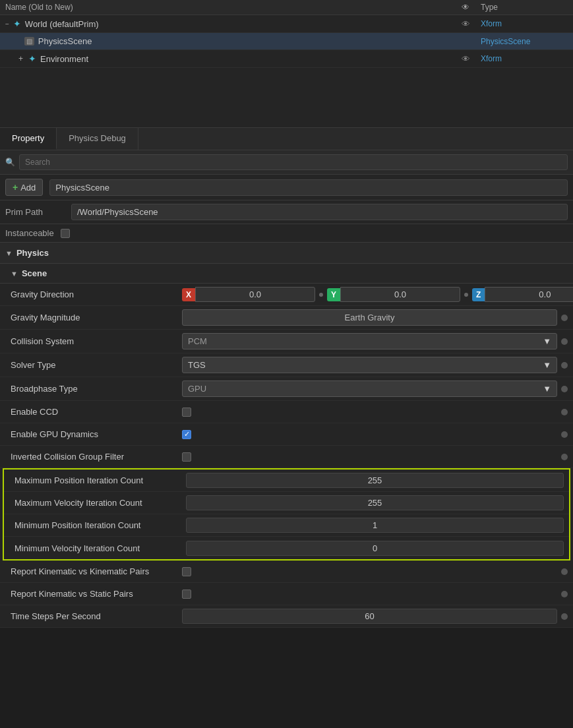 The width and height of the screenshot is (573, 728). What do you see at coordinates (33, 253) in the screenshot?
I see `physics-section-title: Physics` at bounding box center [33, 253].